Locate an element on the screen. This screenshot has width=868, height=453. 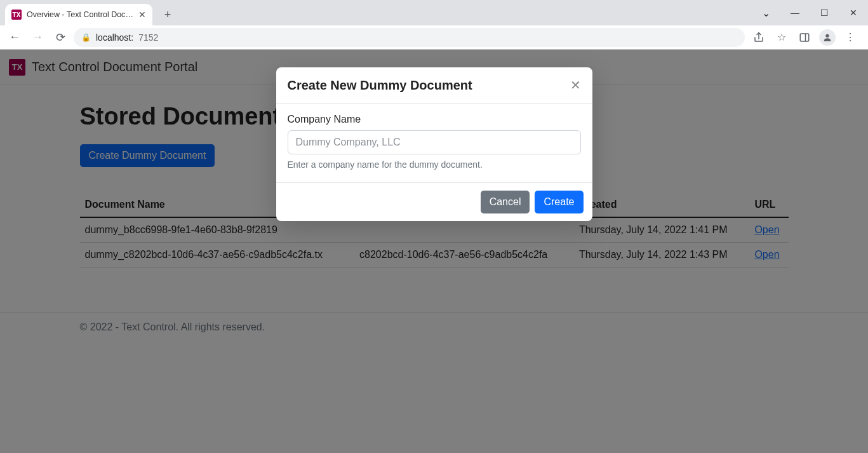
chevron-down-icon: ⌄ is located at coordinates (766, 13).